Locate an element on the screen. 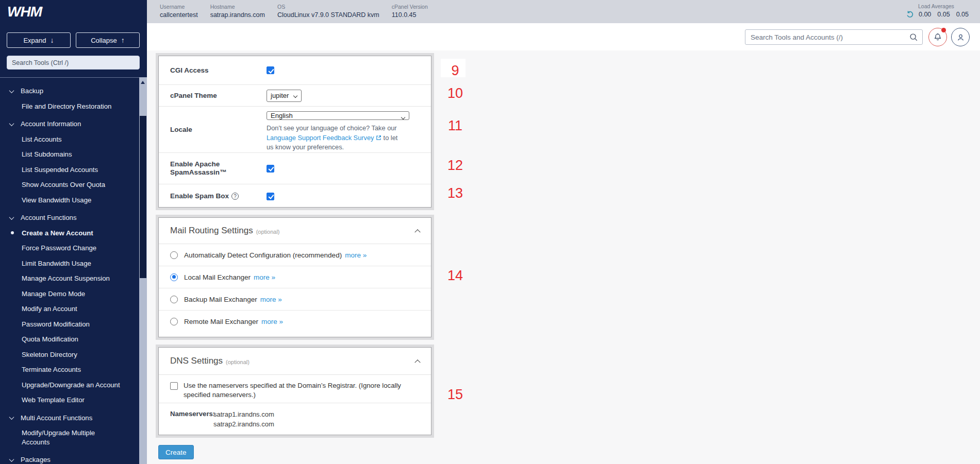 This screenshot has width=980, height=464. create-button: Create is located at coordinates (176, 452).